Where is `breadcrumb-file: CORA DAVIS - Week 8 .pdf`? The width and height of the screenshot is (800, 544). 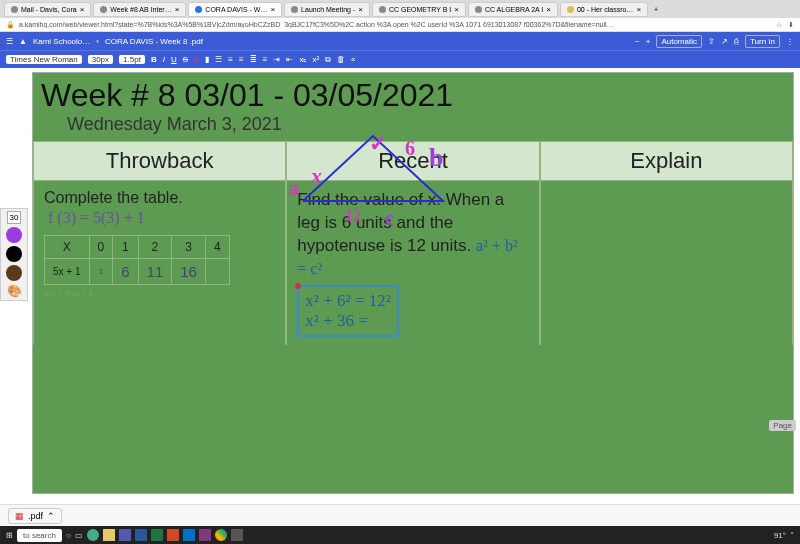 breadcrumb-file: CORA DAVIS - Week 8 .pdf is located at coordinates (154, 42).